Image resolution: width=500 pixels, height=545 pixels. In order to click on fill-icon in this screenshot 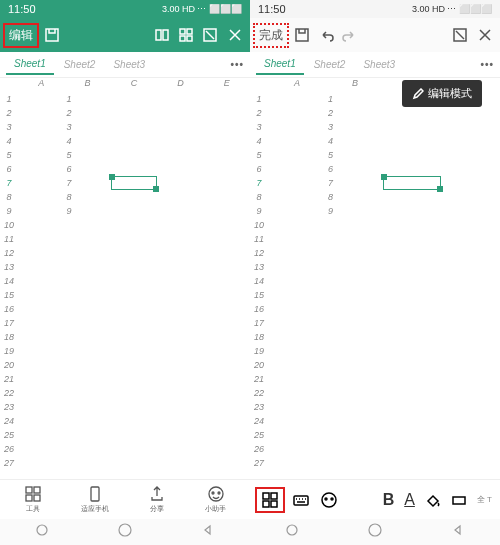, I will do `click(433, 500)`.